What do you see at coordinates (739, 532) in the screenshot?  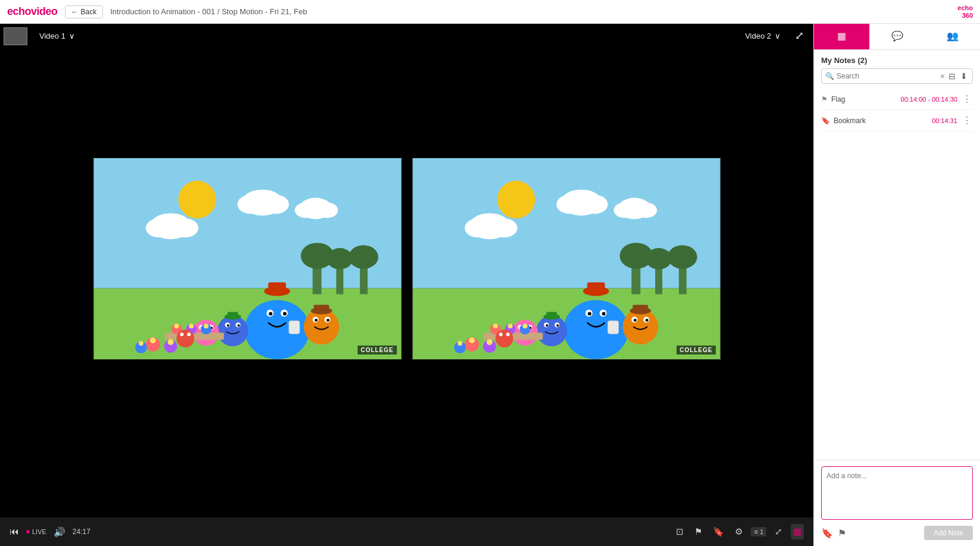 I see `controls-right: ⊡ ⚑ 🔖 ⚙ ≡ 1 ⤢ ▦` at bounding box center [739, 532].